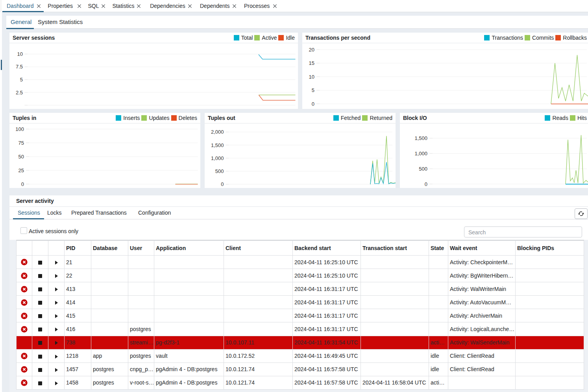 The image size is (588, 392). Describe the element at coordinates (19, 93) in the screenshot. I see `svg-text: 2.5` at that location.